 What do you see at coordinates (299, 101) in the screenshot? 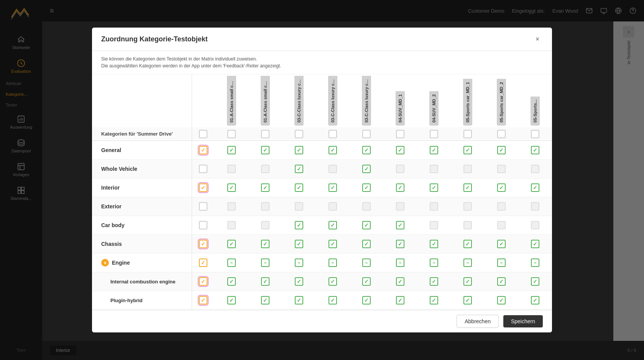
I see `col-header-2: 03-C-Class luxury car...` at bounding box center [299, 101].